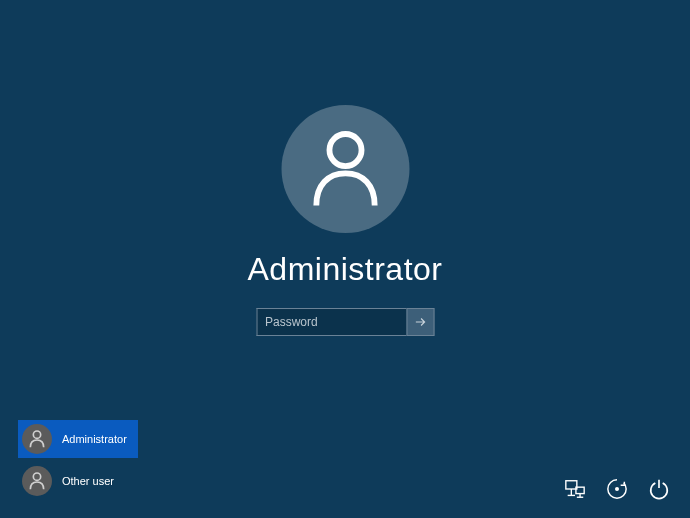 The image size is (690, 518). I want to click on ease-of-access-icon, so click(617, 489).